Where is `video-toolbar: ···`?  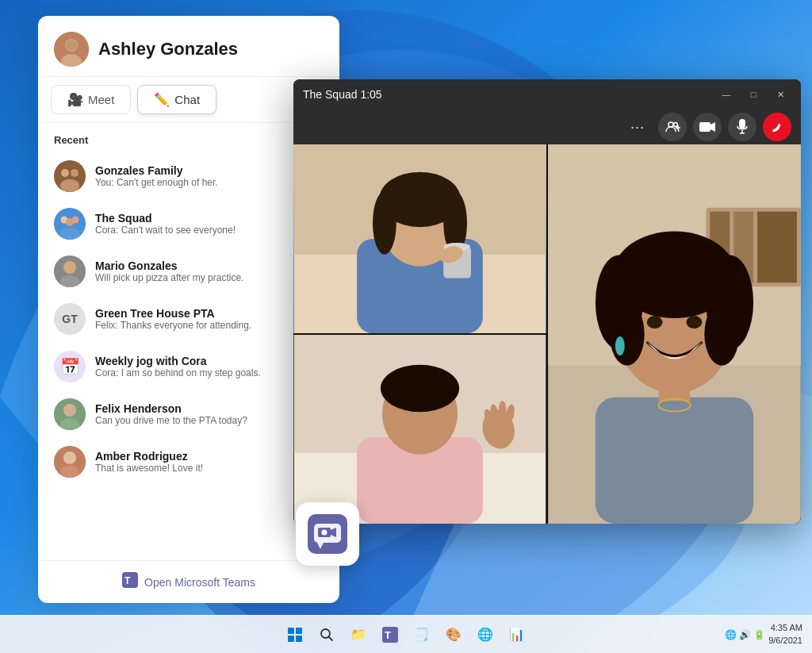 video-toolbar: ··· is located at coordinates (547, 127).